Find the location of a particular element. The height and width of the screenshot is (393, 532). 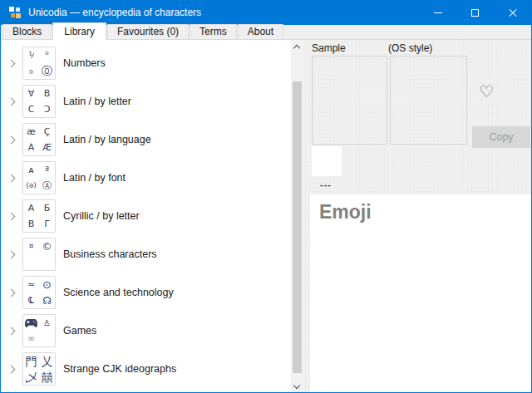

list-item-games: ♙ ∞ Games is located at coordinates (146, 331).